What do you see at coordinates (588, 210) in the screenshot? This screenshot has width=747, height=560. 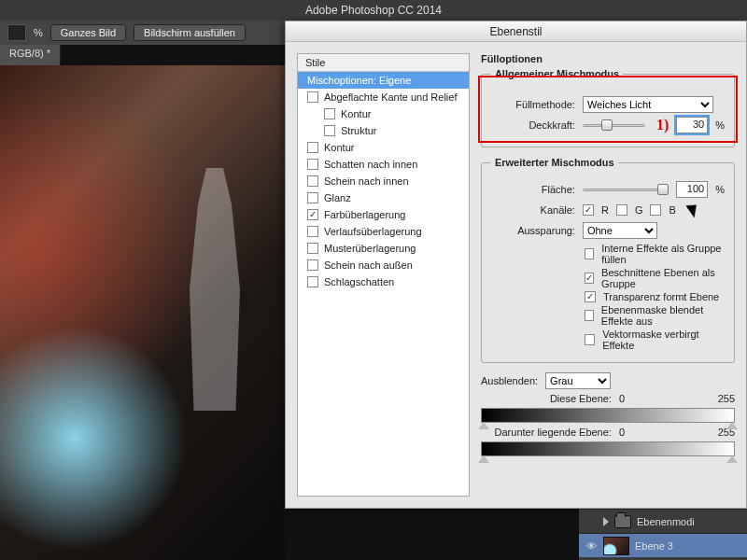 I see `channel-r-checkbox` at bounding box center [588, 210].